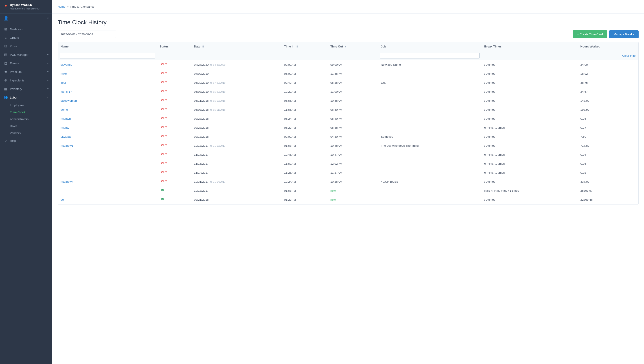  Describe the element at coordinates (107, 101) in the screenshot. I see `cell-name: saleswoman` at that location.